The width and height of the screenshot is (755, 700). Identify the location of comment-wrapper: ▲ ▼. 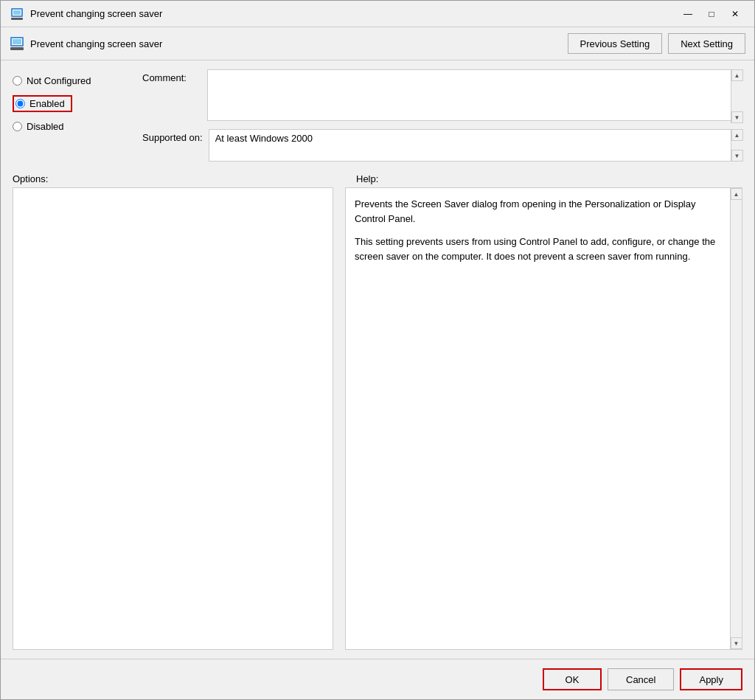
(475, 96).